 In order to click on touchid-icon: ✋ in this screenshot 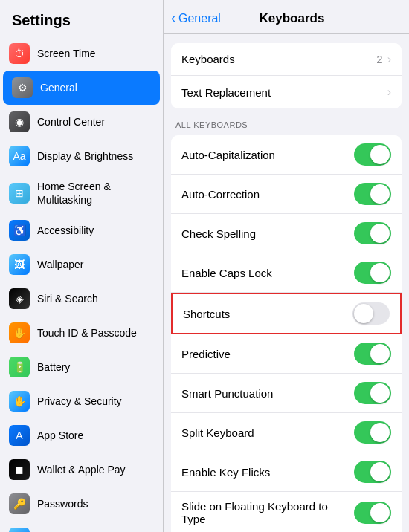, I will do `click(19, 333)`.